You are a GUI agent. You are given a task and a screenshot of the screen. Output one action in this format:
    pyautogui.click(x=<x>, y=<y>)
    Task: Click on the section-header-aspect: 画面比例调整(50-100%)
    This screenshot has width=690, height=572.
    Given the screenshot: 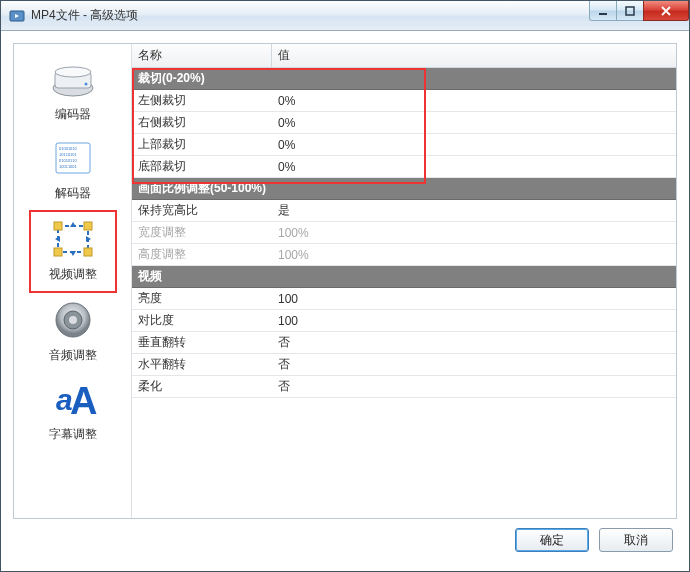 What is the action you would take?
    pyautogui.click(x=404, y=189)
    